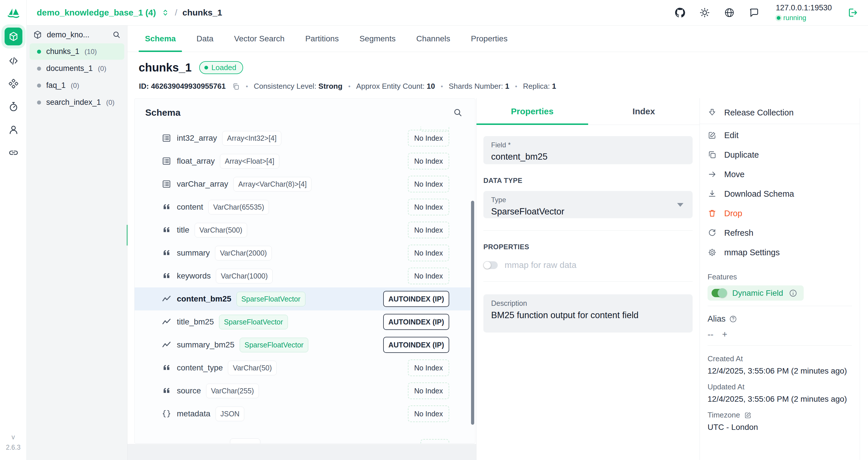 The height and width of the screenshot is (460, 868). Describe the element at coordinates (716, 319) in the screenshot. I see `alias-label: Alias` at that location.